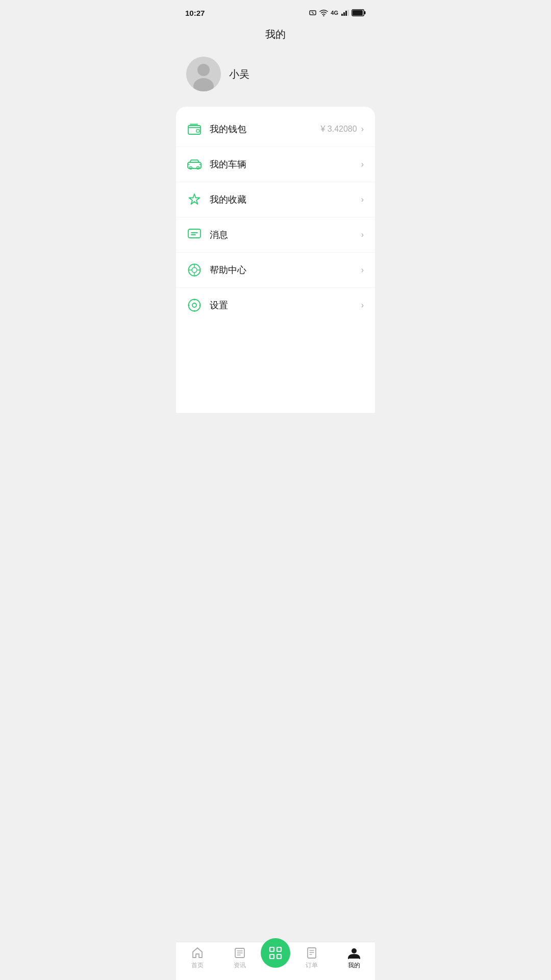  Describe the element at coordinates (323, 13) in the screenshot. I see `wifi-icon` at that location.